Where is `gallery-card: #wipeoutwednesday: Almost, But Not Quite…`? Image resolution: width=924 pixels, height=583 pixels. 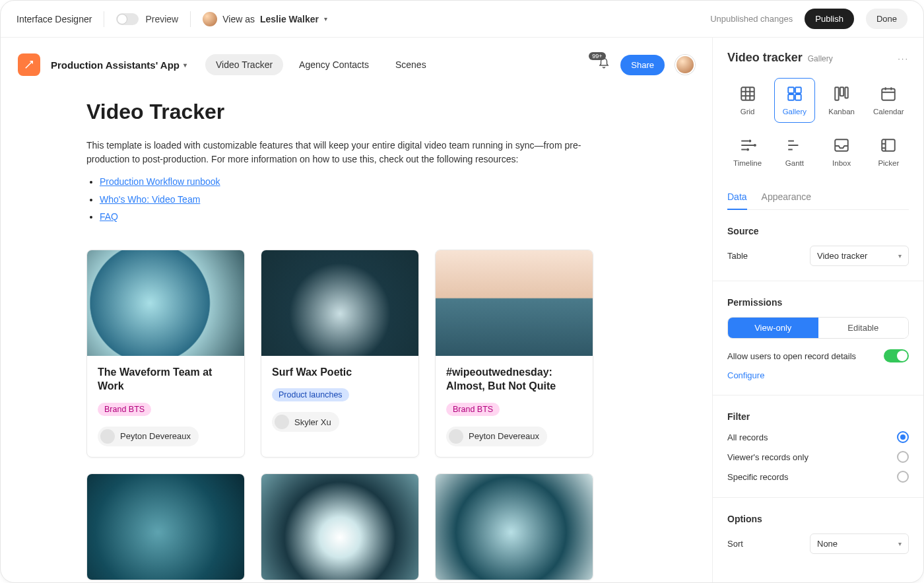
gallery-card: #wipeoutwednesday: Almost, But Not Quite… is located at coordinates (514, 354).